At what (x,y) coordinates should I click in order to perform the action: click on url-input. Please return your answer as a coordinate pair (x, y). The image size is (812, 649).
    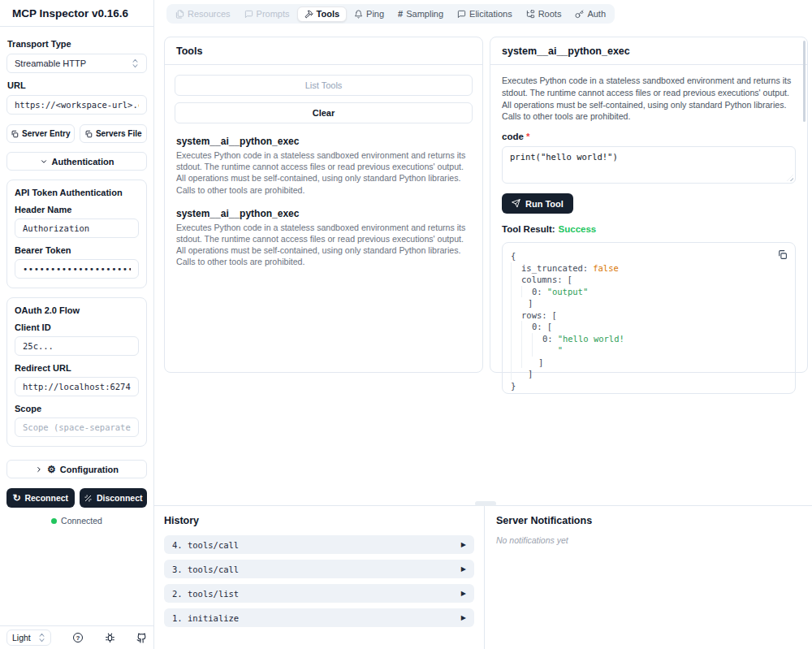
    Looking at the image, I should click on (76, 105).